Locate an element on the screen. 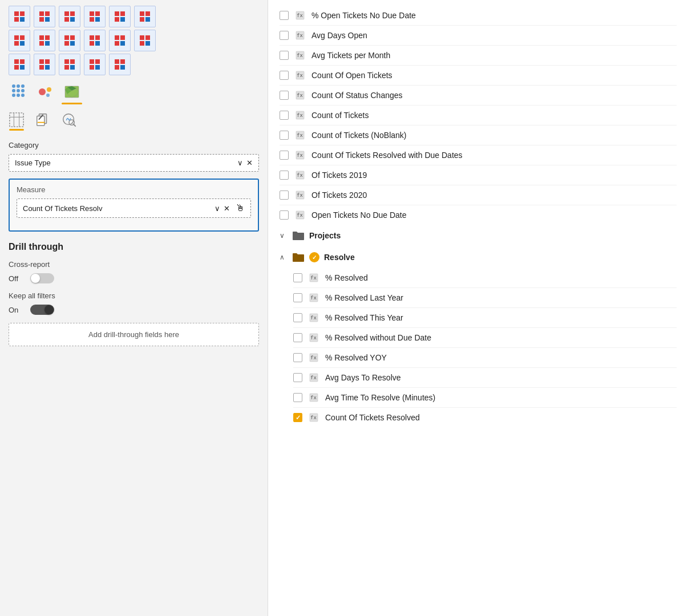 The width and height of the screenshot is (688, 616). field-item-open-tickets-no-due: fx Open Tickets No Due Date is located at coordinates (478, 215).